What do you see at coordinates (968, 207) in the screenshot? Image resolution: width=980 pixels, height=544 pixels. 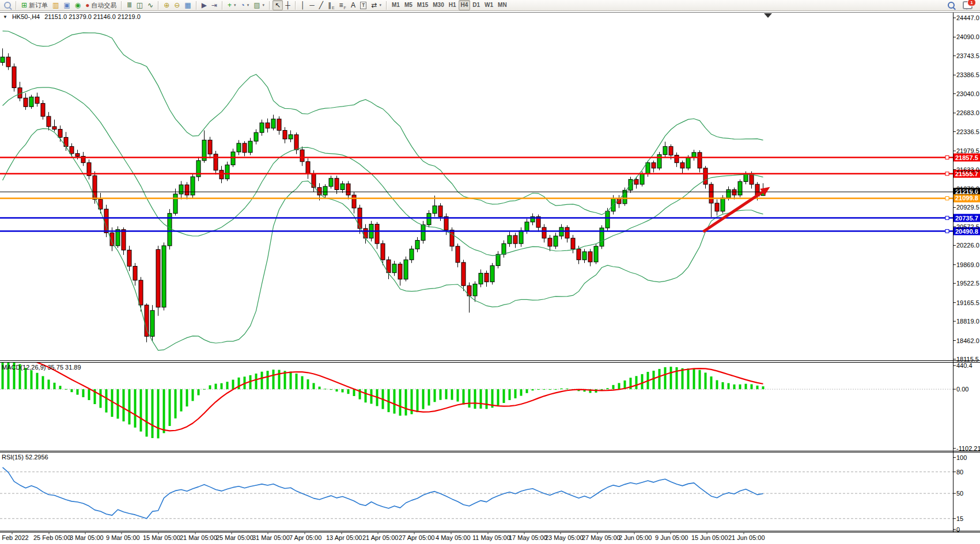 I see `price-tick-label: 20929.5` at bounding box center [968, 207].